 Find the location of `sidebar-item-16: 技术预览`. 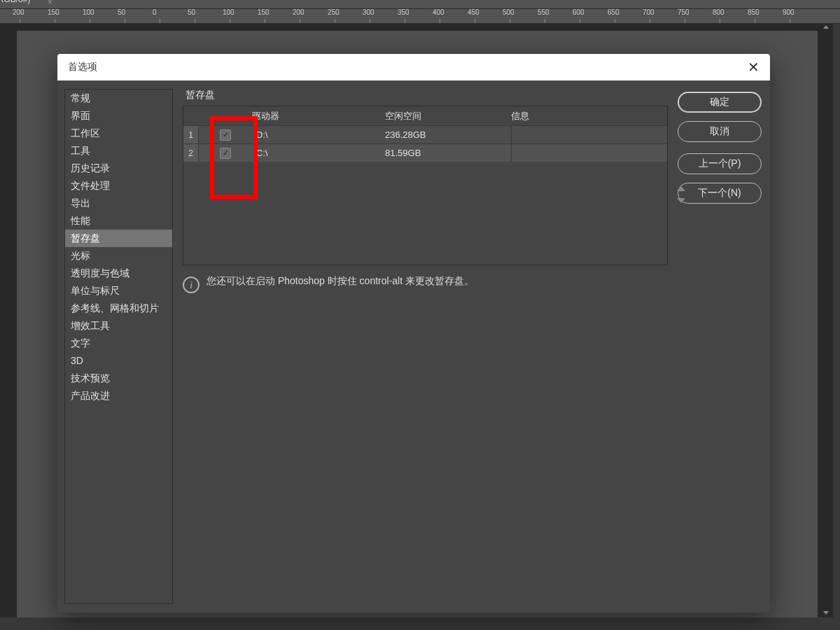

sidebar-item-16: 技术预览 is located at coordinates (119, 378).